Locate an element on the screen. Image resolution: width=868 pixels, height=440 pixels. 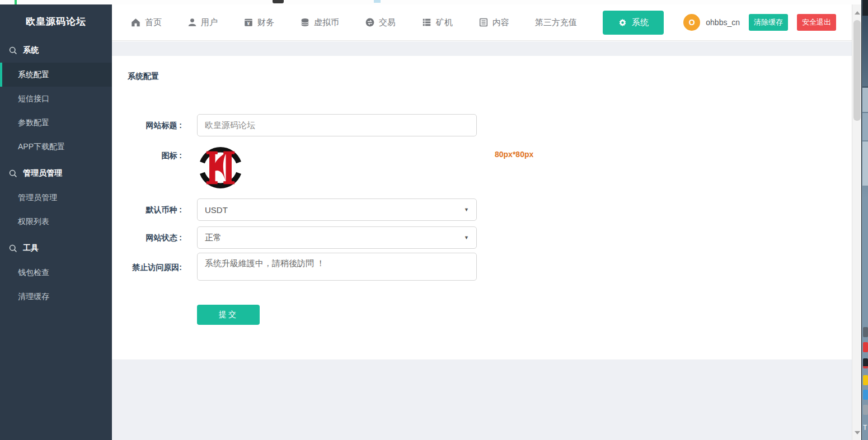
site-status-row: 网站状态 : 正常 ▼ is located at coordinates (490, 238).